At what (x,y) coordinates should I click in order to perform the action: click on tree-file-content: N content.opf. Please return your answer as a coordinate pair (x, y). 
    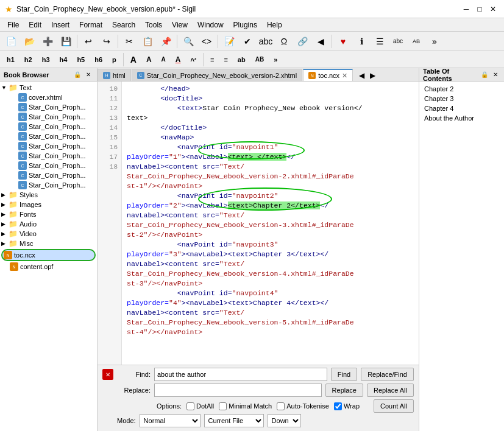
    Looking at the image, I should click on (49, 267).